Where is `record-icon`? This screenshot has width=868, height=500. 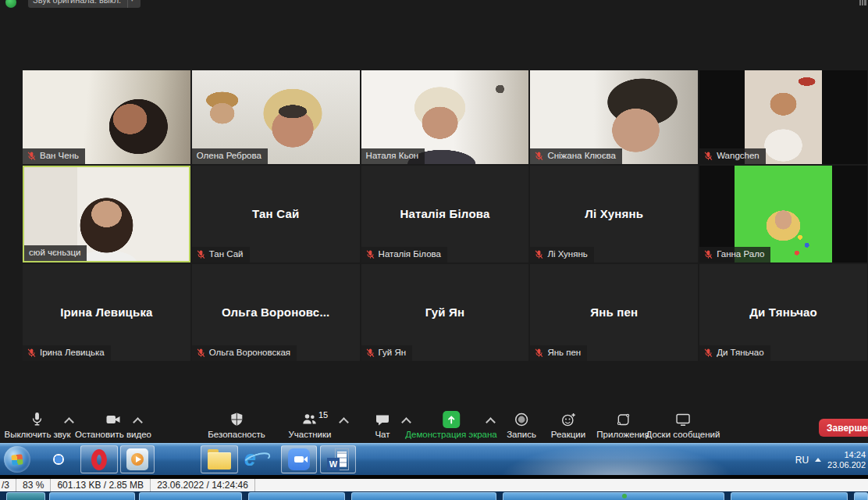
record-icon is located at coordinates (521, 419).